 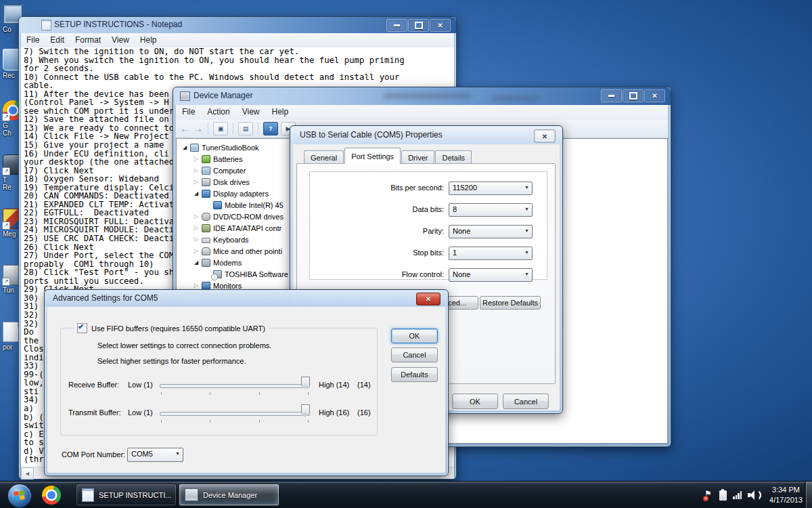 I want to click on taskbar-button-device-manager: Device Manager, so click(x=229, y=494).